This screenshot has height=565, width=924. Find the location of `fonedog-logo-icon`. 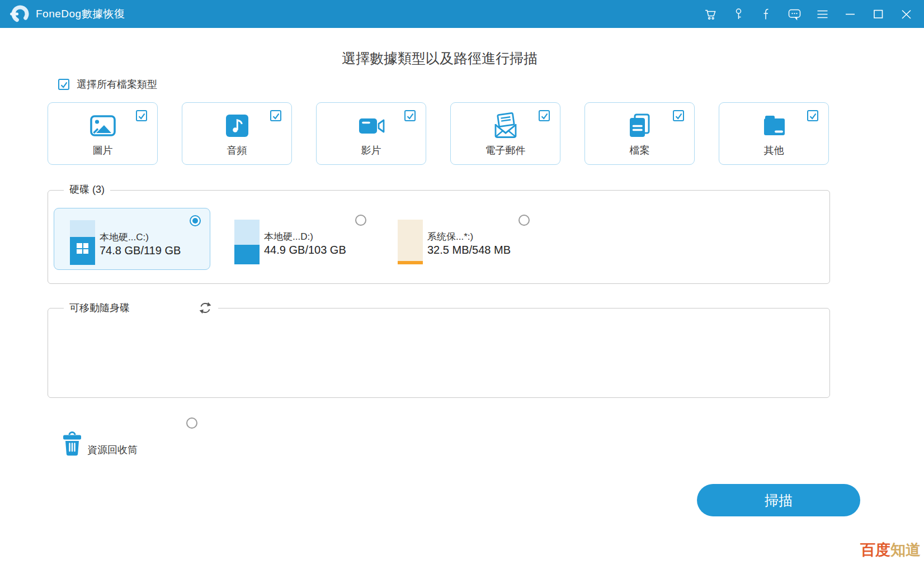

fonedog-logo-icon is located at coordinates (19, 14).